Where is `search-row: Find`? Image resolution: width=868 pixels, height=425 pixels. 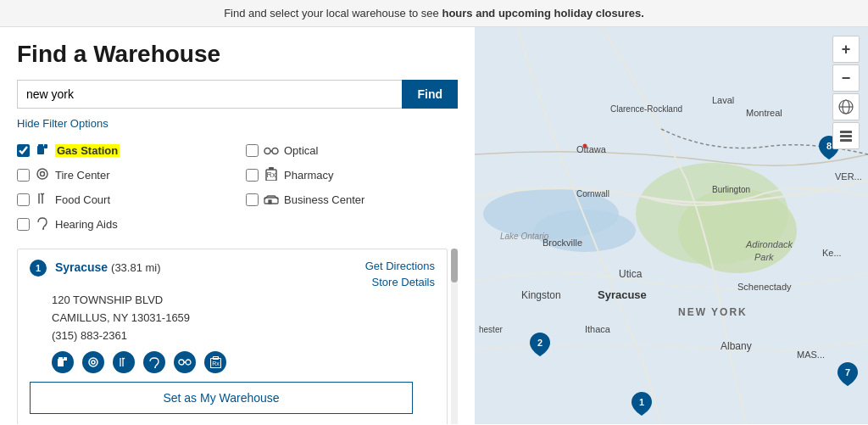 search-row: Find is located at coordinates (237, 94).